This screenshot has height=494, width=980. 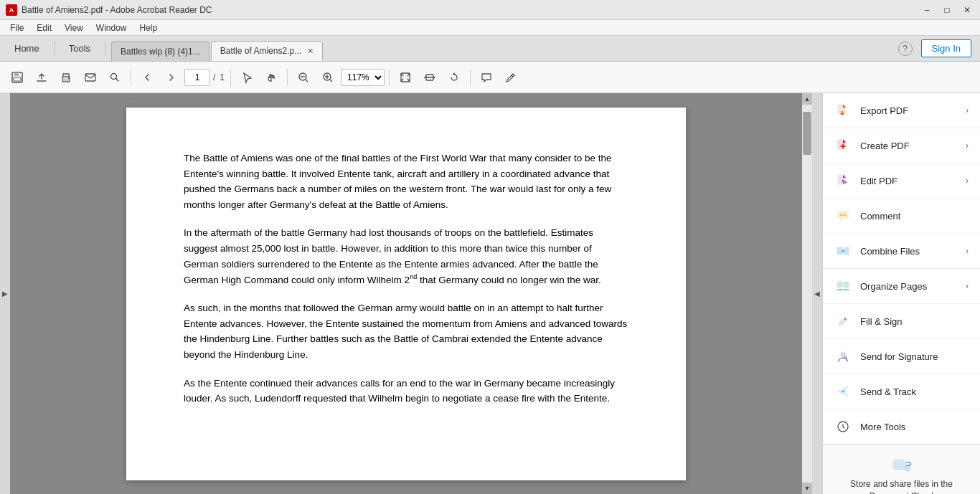 I want to click on pen-tool-button, so click(x=511, y=77).